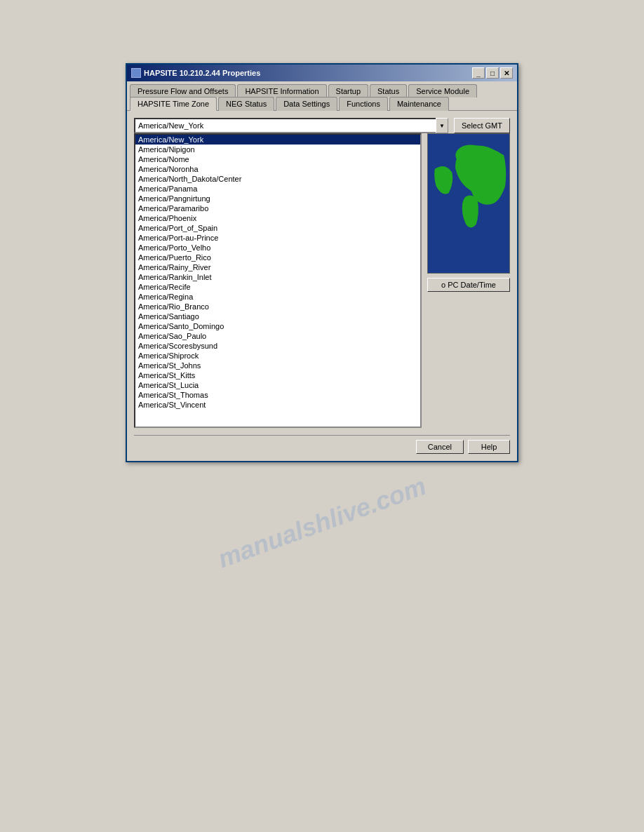 The width and height of the screenshot is (644, 832). I want to click on minimize-button: _, so click(478, 73).